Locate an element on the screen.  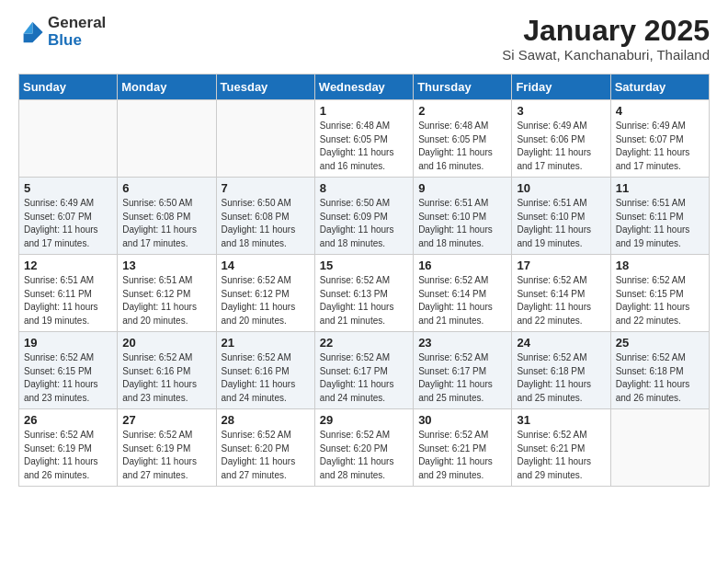
day-number: 17 is located at coordinates (561, 265).